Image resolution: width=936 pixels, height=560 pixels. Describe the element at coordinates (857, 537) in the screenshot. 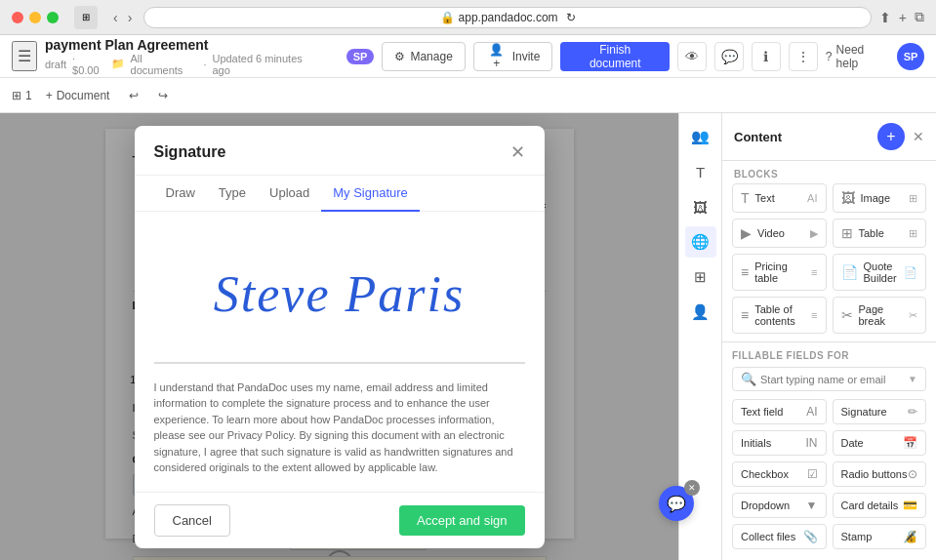

I see `field-stamp-label: Stamp` at that location.